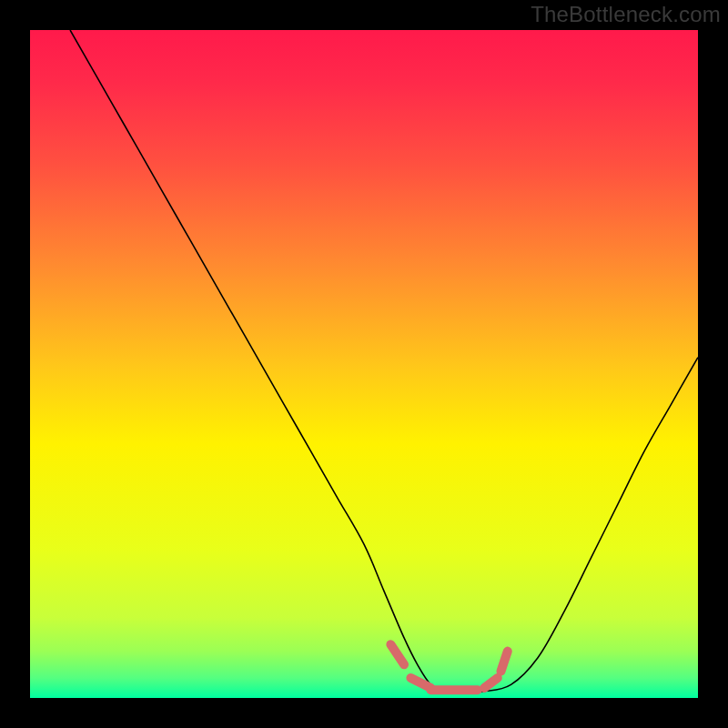 This screenshot has height=728, width=728. I want to click on watermark-label: TheBottleneck.com, so click(626, 15).